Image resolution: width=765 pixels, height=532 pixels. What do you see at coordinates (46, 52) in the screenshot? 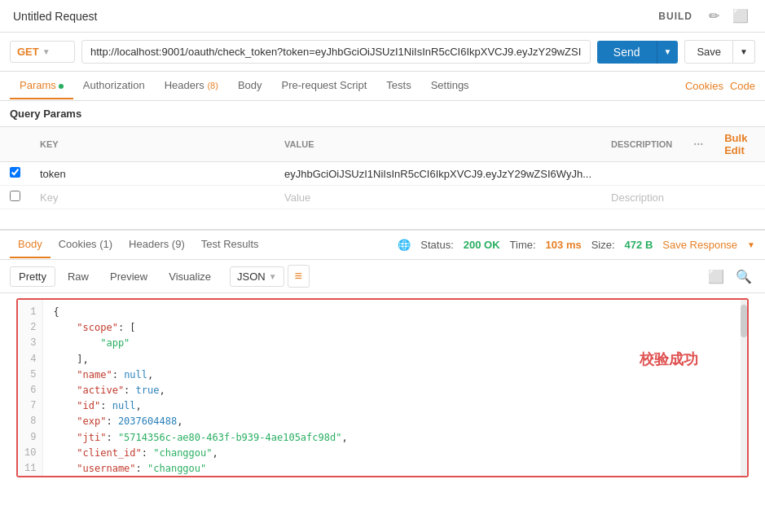
I see `chevron-down-icon: ▼` at bounding box center [46, 52].